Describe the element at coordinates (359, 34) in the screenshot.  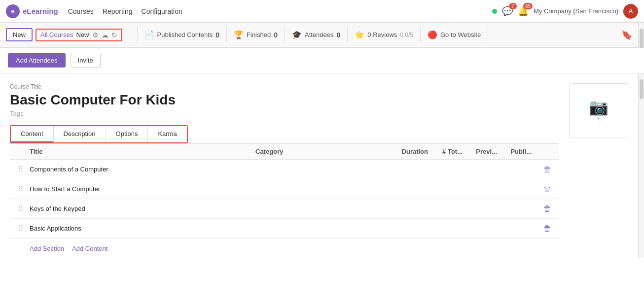
I see `reviews-icon: ⭐` at that location.